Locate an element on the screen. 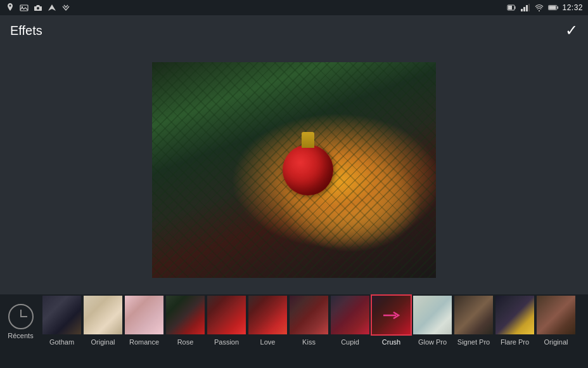 The height and width of the screenshot is (368, 588). filter-label-rose: Rose is located at coordinates (186, 342).